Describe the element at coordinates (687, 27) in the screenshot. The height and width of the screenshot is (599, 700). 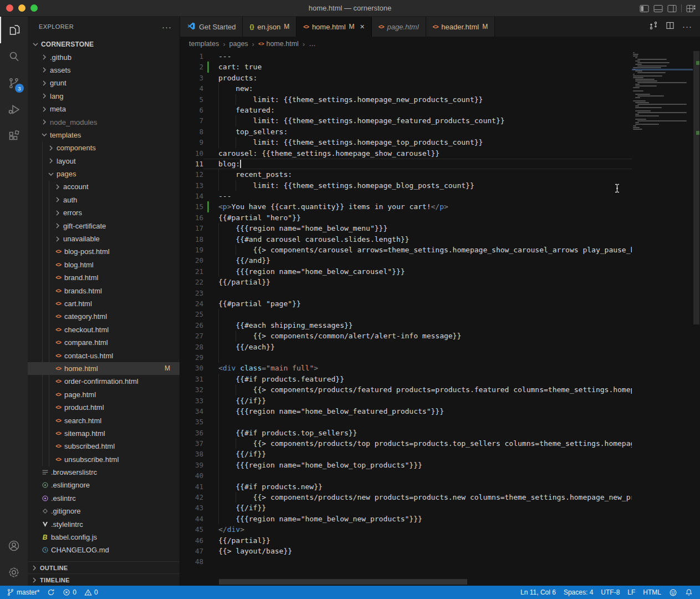
I see `more-actions-icon: ···` at that location.